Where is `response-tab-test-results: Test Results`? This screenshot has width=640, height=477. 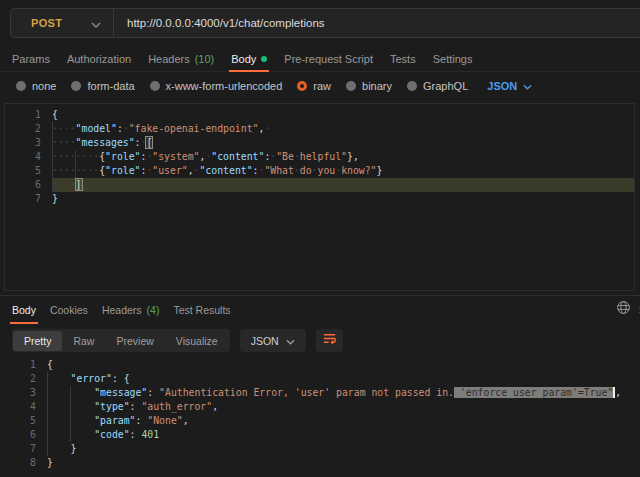 response-tab-test-results: Test Results is located at coordinates (202, 310).